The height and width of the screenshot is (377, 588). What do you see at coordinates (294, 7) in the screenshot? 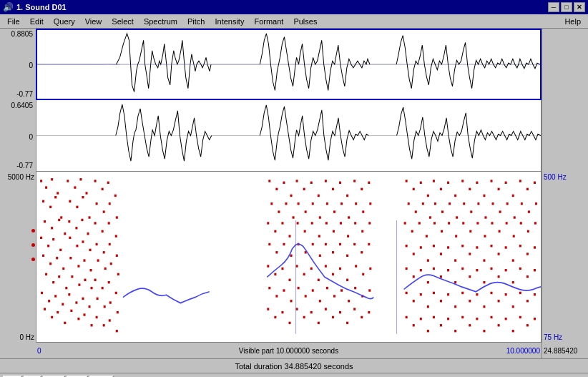
I see `title-bar: 🔊 1. Sound D01 ─ □ ✕` at bounding box center [294, 7].